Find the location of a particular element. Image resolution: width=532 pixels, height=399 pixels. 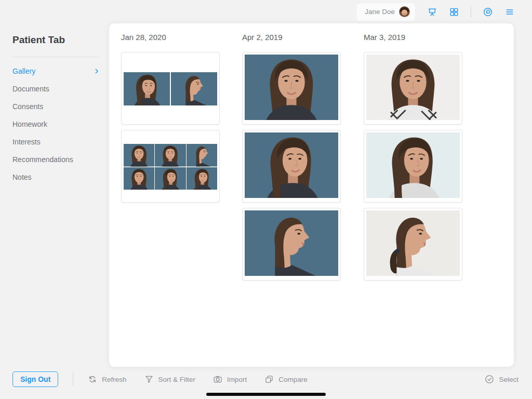

filter-icon is located at coordinates (149, 379).